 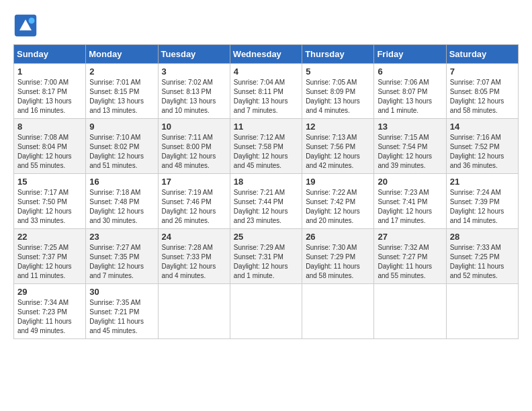 I want to click on day-number: 4, so click(x=266, y=71).